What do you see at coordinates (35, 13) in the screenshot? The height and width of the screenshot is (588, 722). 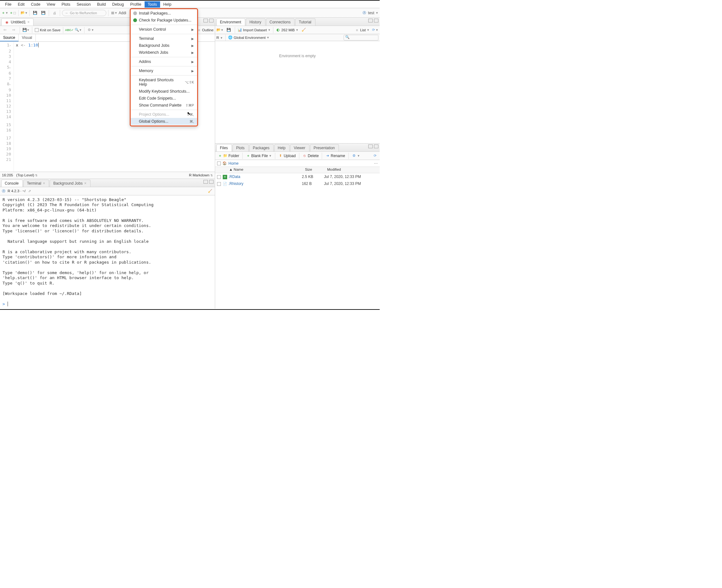 I see `save-button: 💾` at bounding box center [35, 13].